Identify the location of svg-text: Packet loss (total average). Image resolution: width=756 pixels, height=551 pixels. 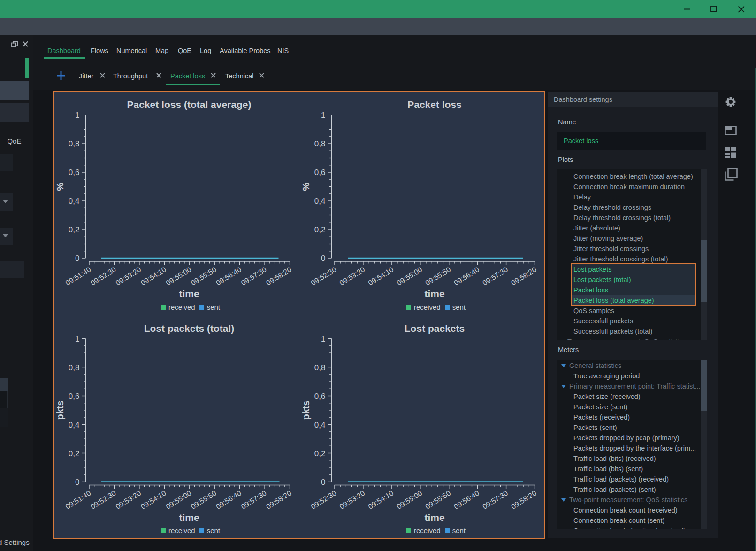
(190, 104).